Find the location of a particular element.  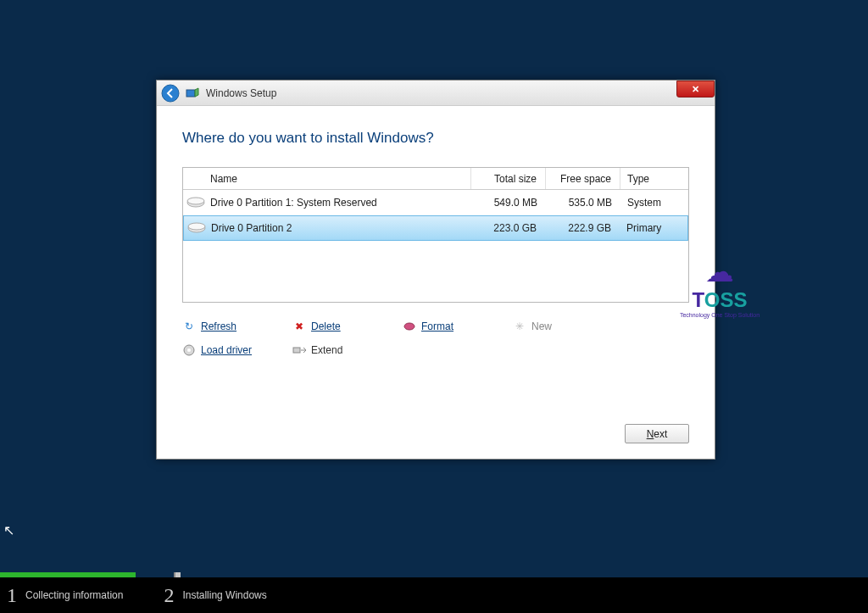

partition-size: 549.0 MB is located at coordinates (509, 203).